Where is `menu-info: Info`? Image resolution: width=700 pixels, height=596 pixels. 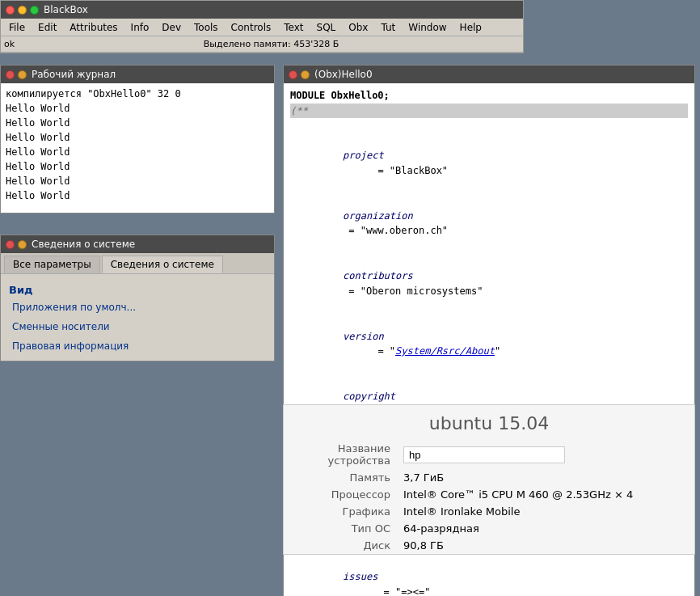
menu-info: Info is located at coordinates (141, 27).